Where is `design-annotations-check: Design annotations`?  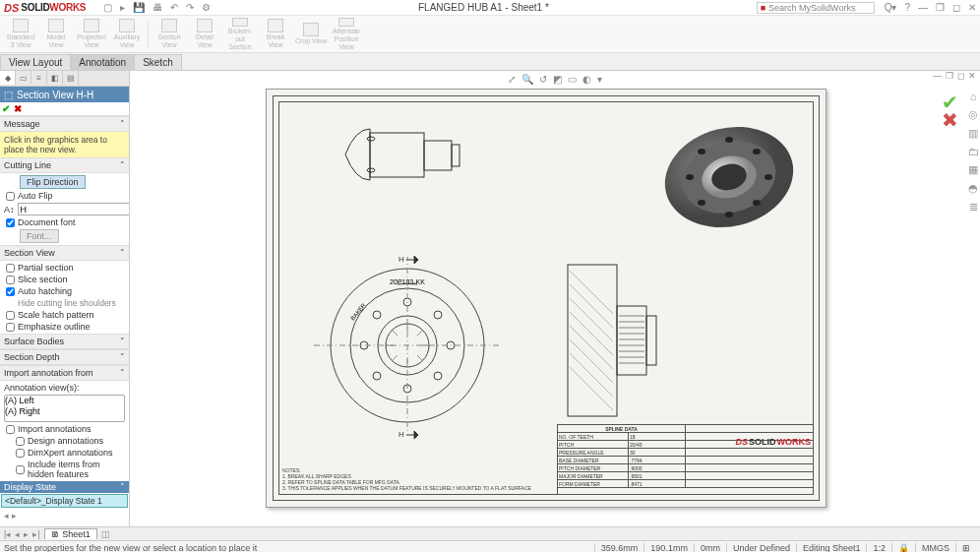
design-annotations-check: Design annotations is located at coordinates (65, 441).